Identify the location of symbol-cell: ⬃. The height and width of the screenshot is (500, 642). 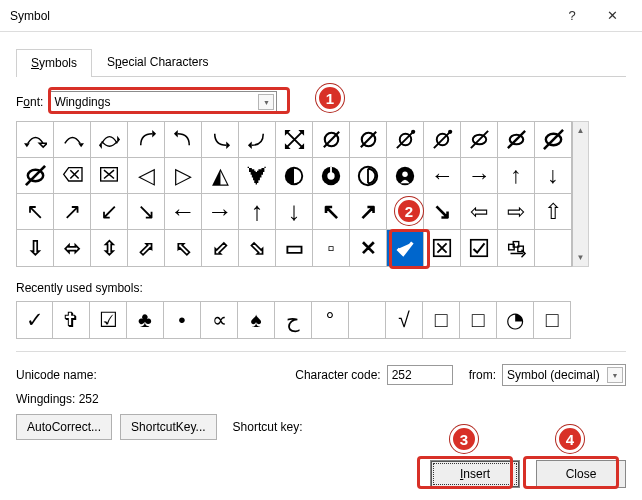
(220, 248).